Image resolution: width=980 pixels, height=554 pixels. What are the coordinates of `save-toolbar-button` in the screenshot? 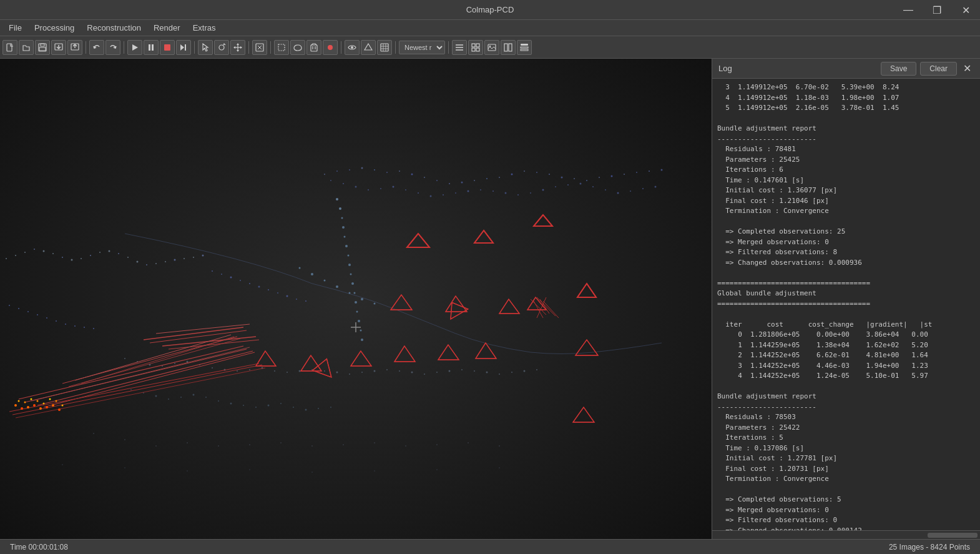 It's located at (42, 47).